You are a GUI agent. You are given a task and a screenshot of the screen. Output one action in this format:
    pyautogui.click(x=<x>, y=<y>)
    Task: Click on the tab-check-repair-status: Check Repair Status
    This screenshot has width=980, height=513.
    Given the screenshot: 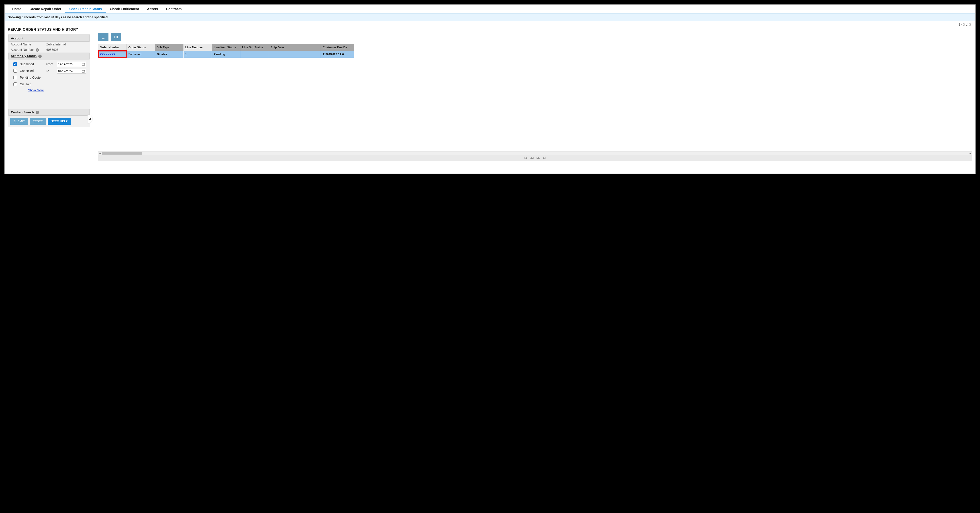 What is the action you would take?
    pyautogui.click(x=86, y=9)
    